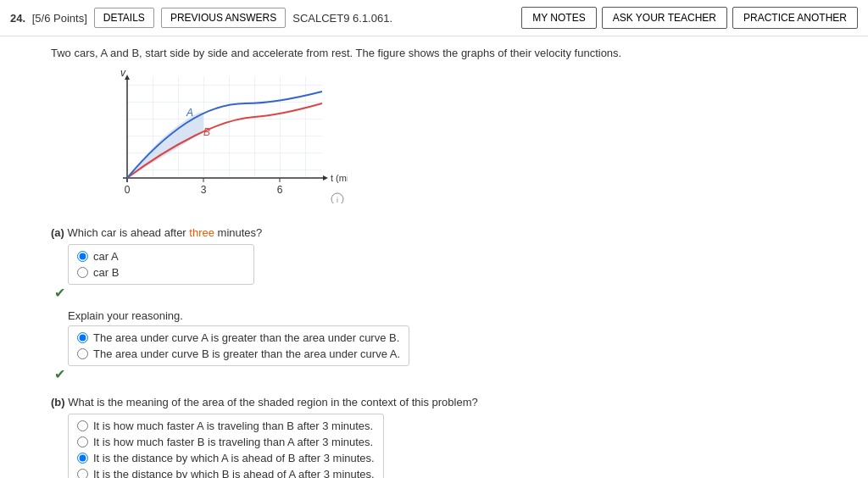 Image resolution: width=868 pixels, height=478 pixels. Describe the element at coordinates (451, 232) in the screenshot. I see `part-a-label: (a) Which car is ahead after three minut…` at that location.